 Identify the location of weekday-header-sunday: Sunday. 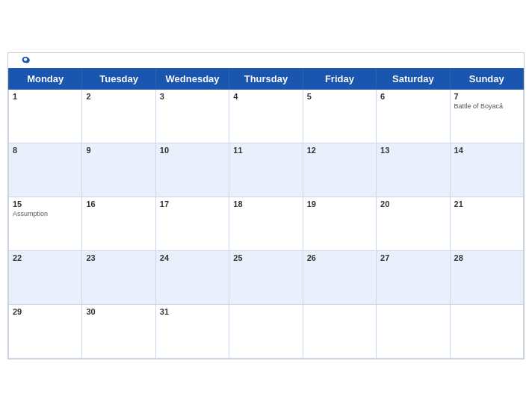
(486, 78).